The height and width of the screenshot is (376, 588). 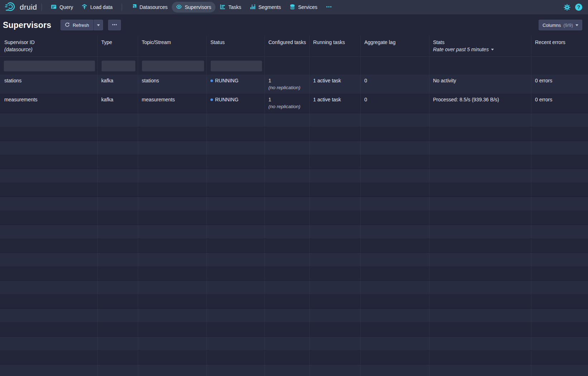 What do you see at coordinates (150, 7) in the screenshot?
I see `nav-item-datasources: Datasources` at bounding box center [150, 7].